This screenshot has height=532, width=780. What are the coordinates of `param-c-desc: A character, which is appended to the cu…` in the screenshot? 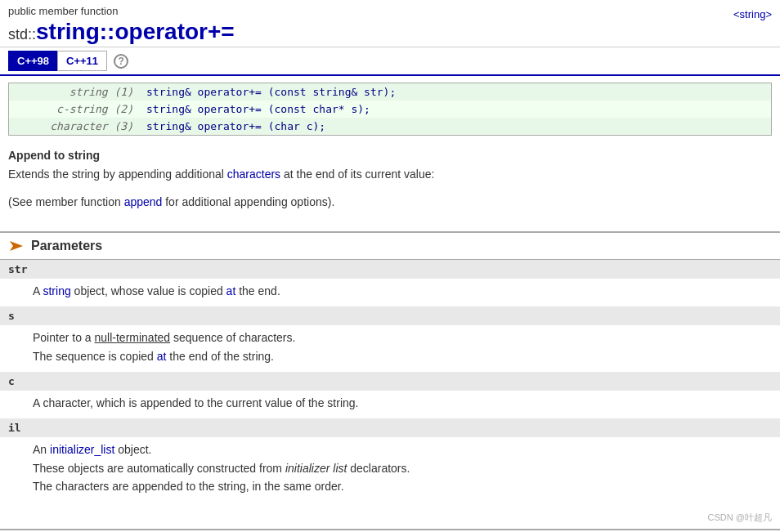 It's located at (390, 405).